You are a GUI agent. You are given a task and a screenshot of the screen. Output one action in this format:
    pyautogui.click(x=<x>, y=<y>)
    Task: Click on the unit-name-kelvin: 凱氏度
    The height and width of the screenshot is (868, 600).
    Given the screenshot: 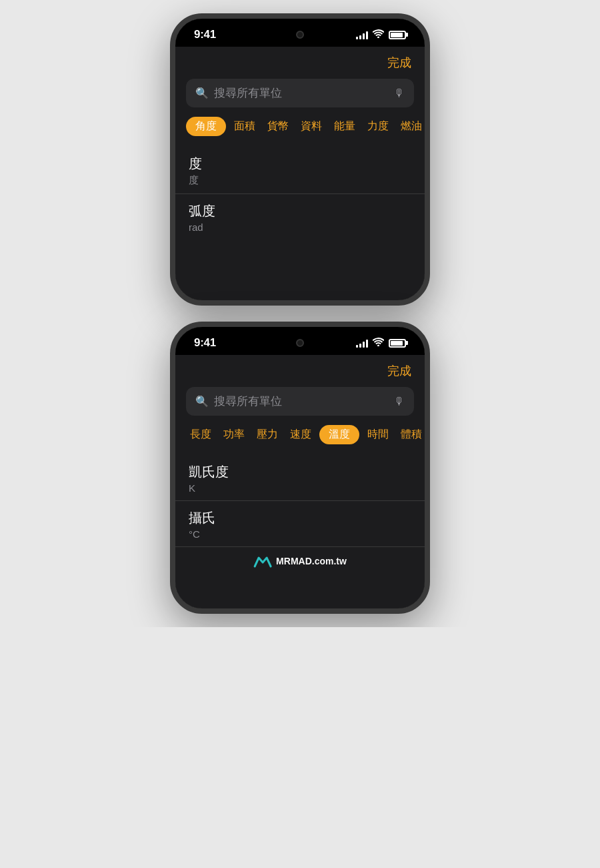 What is the action you would take?
    pyautogui.click(x=300, y=472)
    